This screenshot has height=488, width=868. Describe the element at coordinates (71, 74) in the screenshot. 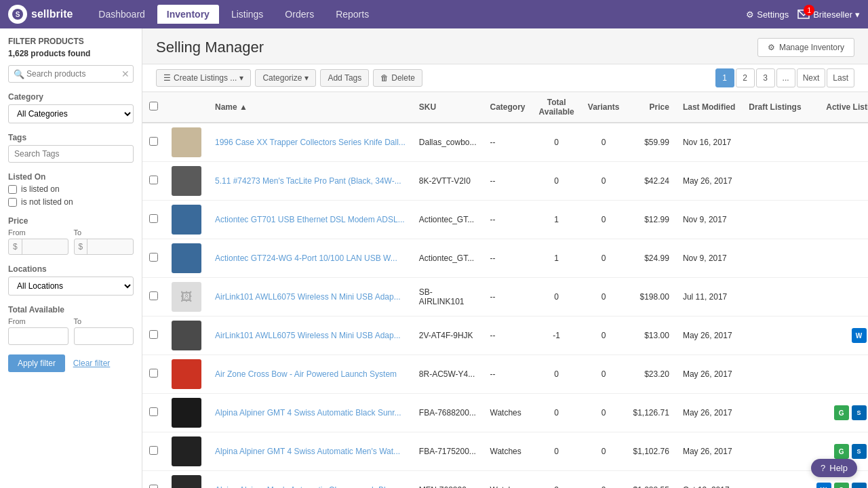

I see `search-products-input` at that location.